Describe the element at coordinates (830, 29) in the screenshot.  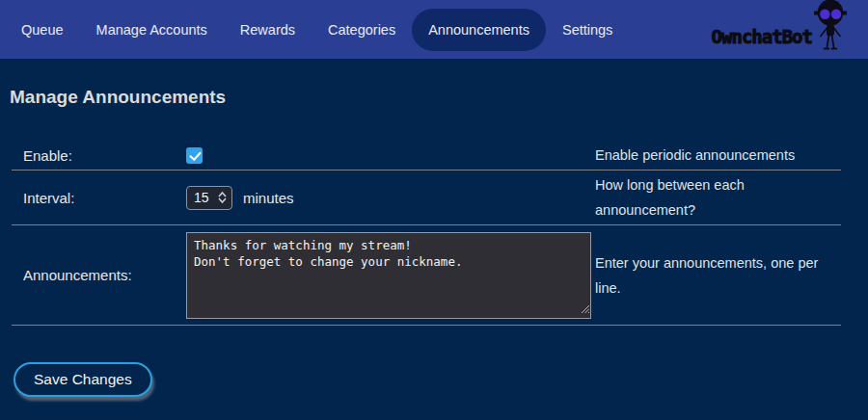
I see `robot-icon` at that location.